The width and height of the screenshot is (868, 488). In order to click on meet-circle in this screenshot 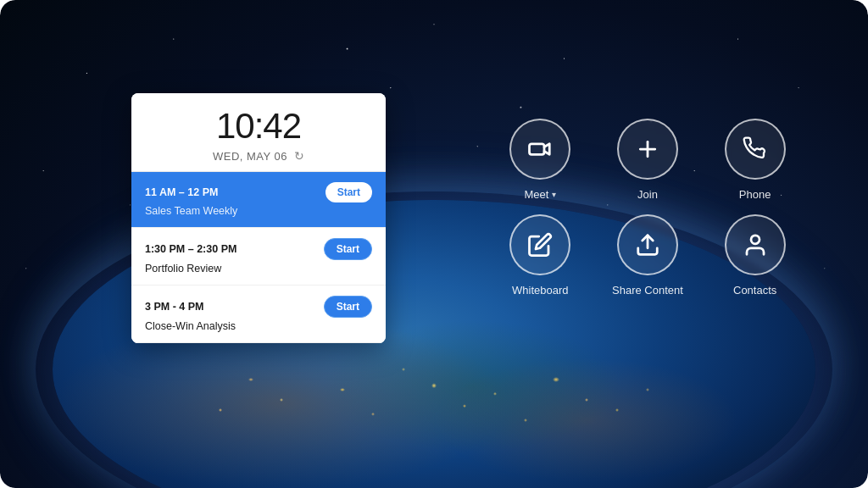, I will do `click(540, 149)`.